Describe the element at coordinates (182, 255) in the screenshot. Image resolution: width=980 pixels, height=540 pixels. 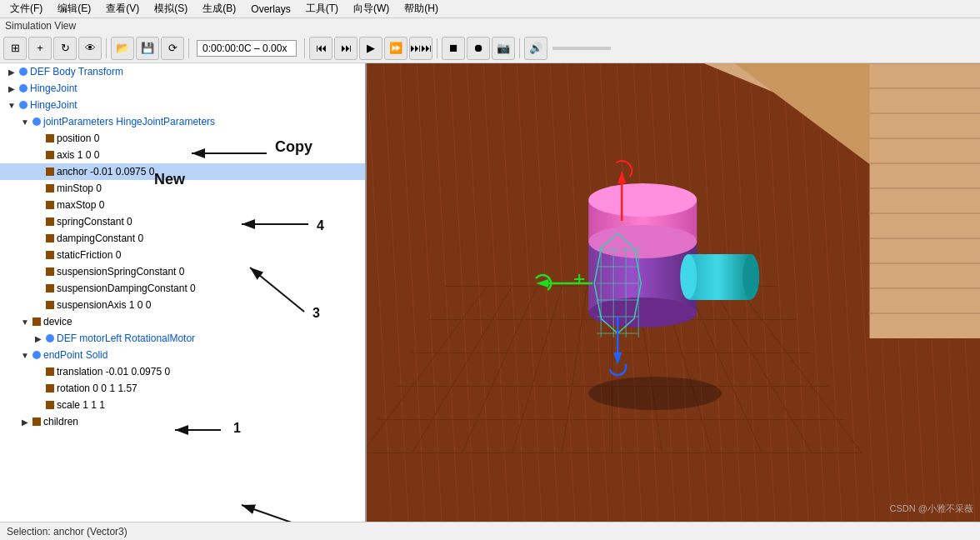
I see `tree-item: staticFriction 0` at that location.